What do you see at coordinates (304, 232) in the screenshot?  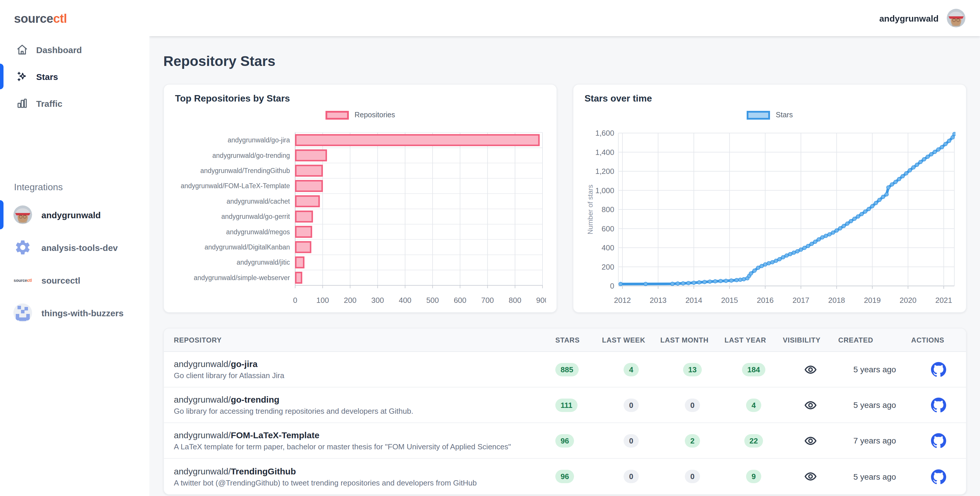 I see `bar-andygrunwald/megos` at bounding box center [304, 232].